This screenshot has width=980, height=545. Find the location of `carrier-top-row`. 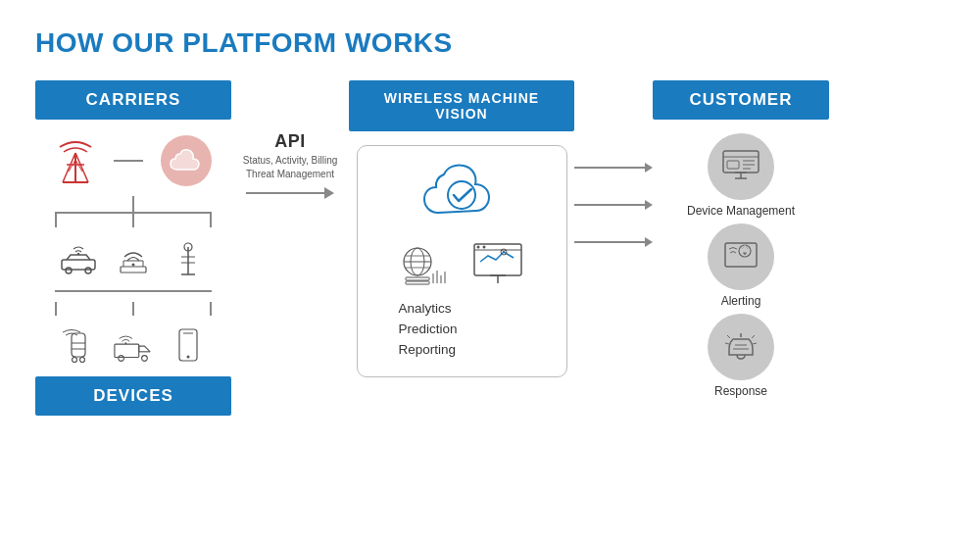

carrier-top-row is located at coordinates (133, 161).